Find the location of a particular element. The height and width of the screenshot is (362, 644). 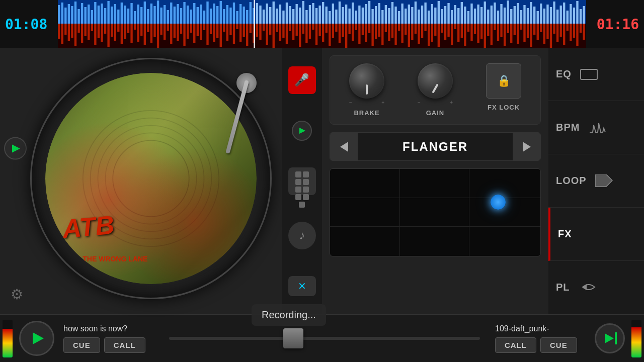

sidebar-item-fx: FX is located at coordinates (596, 234).